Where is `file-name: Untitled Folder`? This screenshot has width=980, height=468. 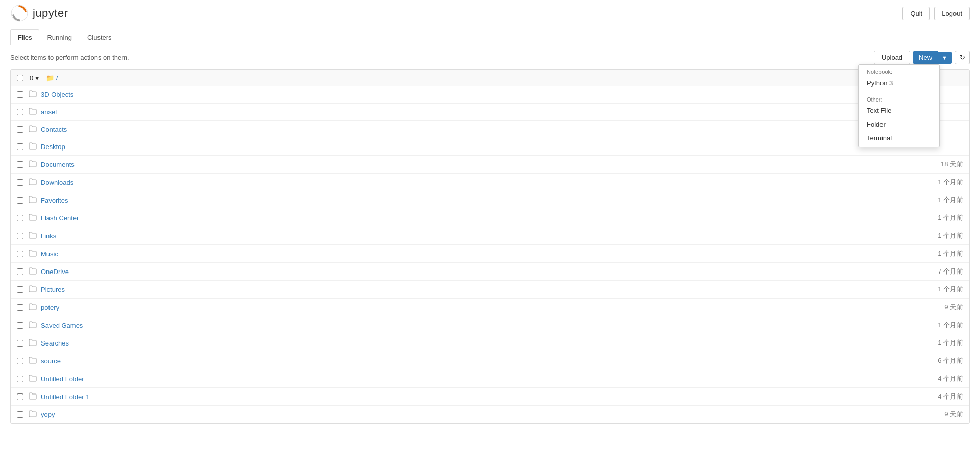
file-name: Untitled Folder is located at coordinates (472, 379).